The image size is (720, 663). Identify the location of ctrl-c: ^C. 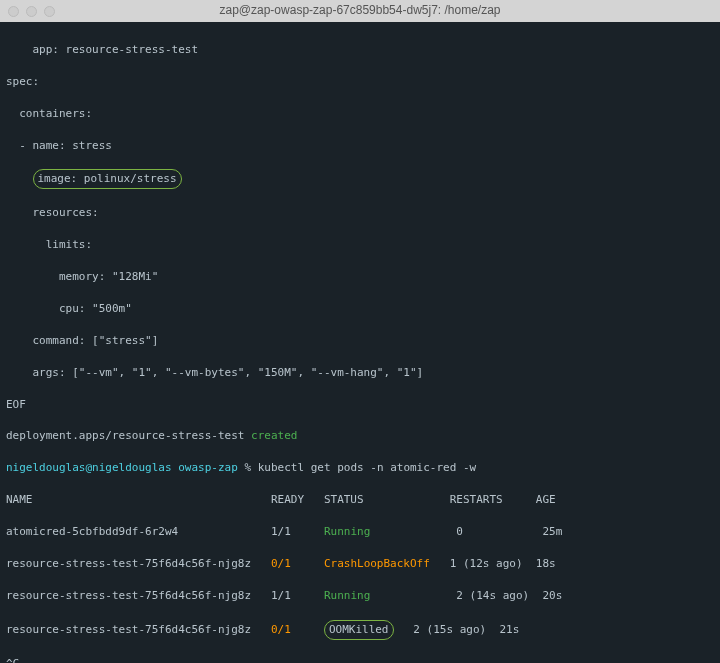
(360, 660).